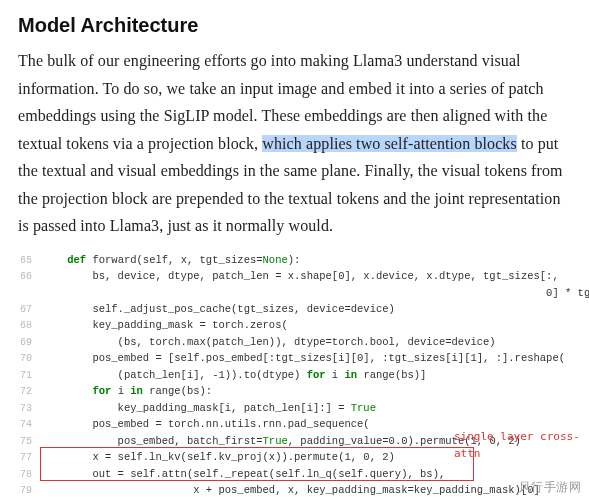 This screenshot has height=500, width=589. What do you see at coordinates (294, 474) in the screenshot?
I see `code-line: 78 out = self.attn(self._repeat(self.ln_…` at bounding box center [294, 474].